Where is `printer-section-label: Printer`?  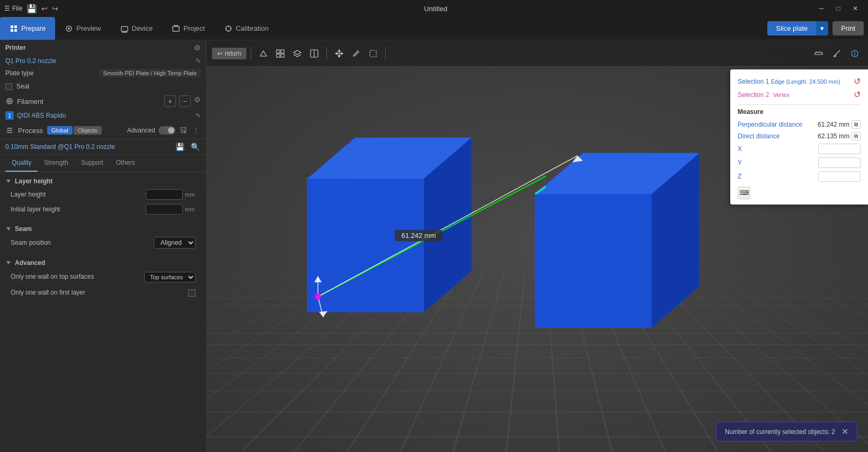
printer-section-label: Printer is located at coordinates (16, 48).